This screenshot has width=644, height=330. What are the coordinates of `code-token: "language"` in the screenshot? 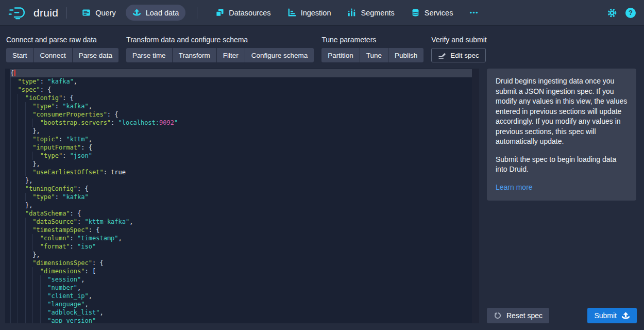 It's located at (66, 304).